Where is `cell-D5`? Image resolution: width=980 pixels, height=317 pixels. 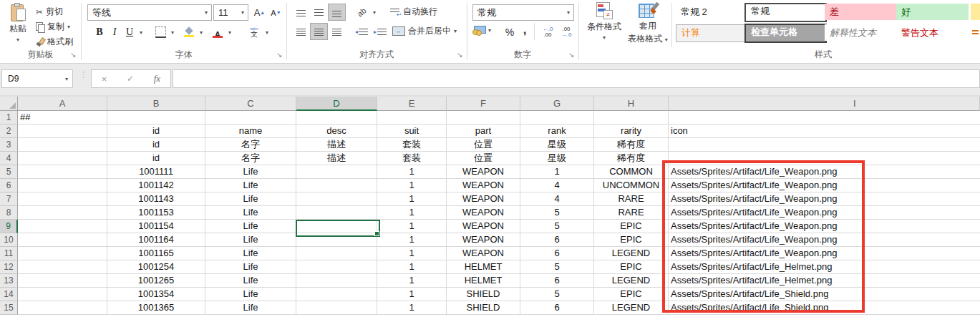
cell-D5 is located at coordinates (336, 172).